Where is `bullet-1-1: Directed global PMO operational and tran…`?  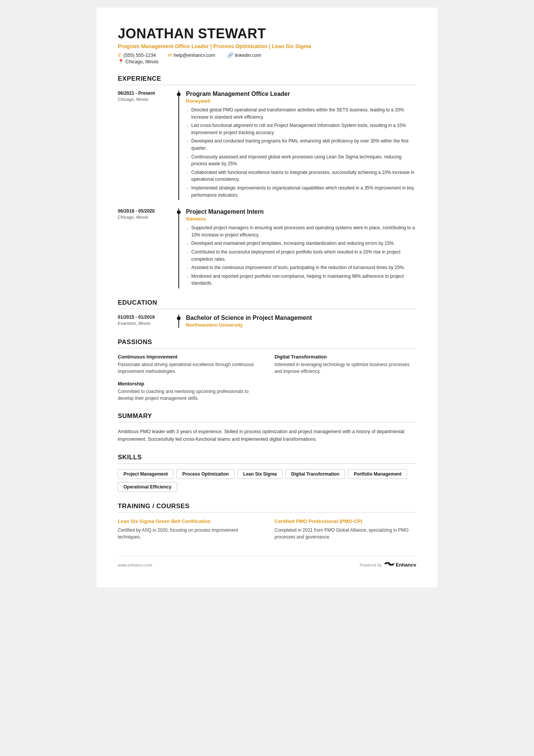
bullet-1-1: Directed global PMO operational and tran… is located at coordinates (301, 114).